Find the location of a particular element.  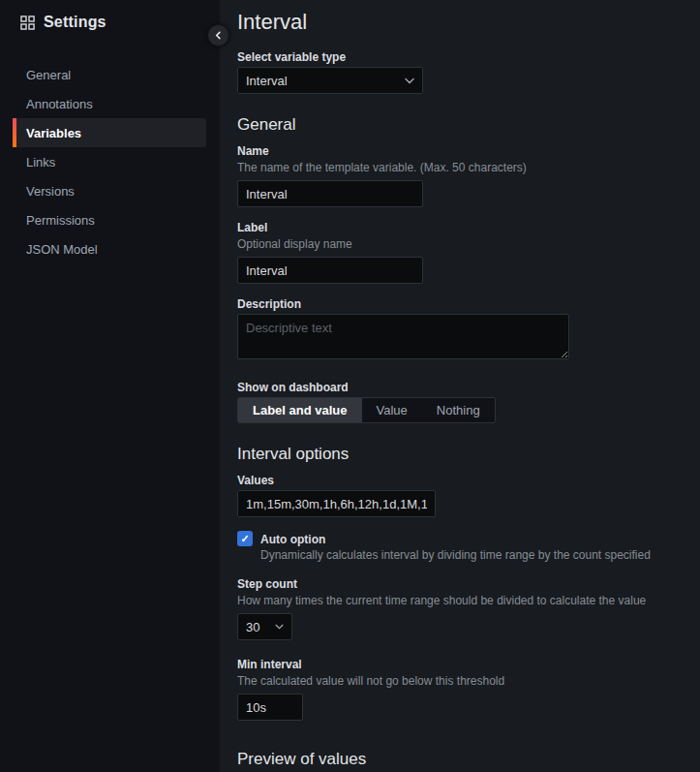

variable-type-value: Interval is located at coordinates (267, 80).